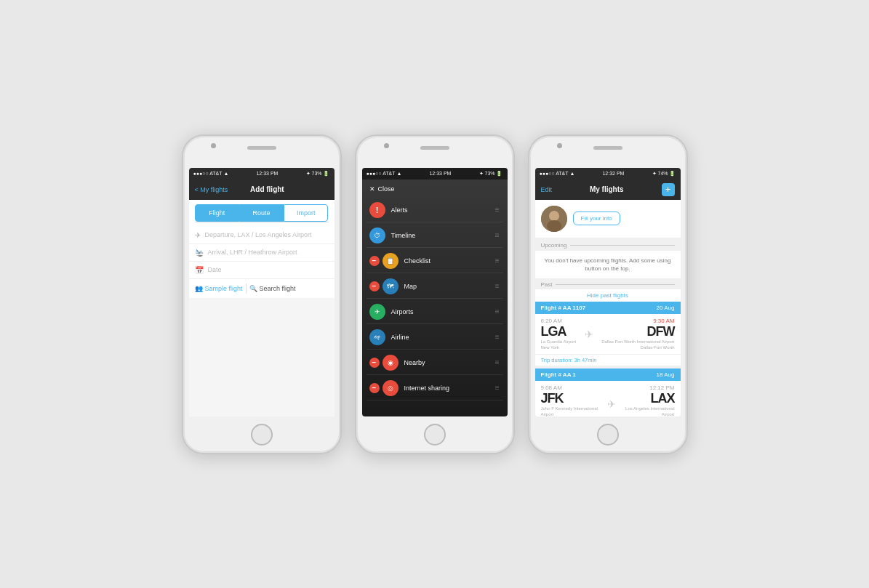  What do you see at coordinates (198, 235) in the screenshot?
I see `departure-icon: ✈` at bounding box center [198, 235].